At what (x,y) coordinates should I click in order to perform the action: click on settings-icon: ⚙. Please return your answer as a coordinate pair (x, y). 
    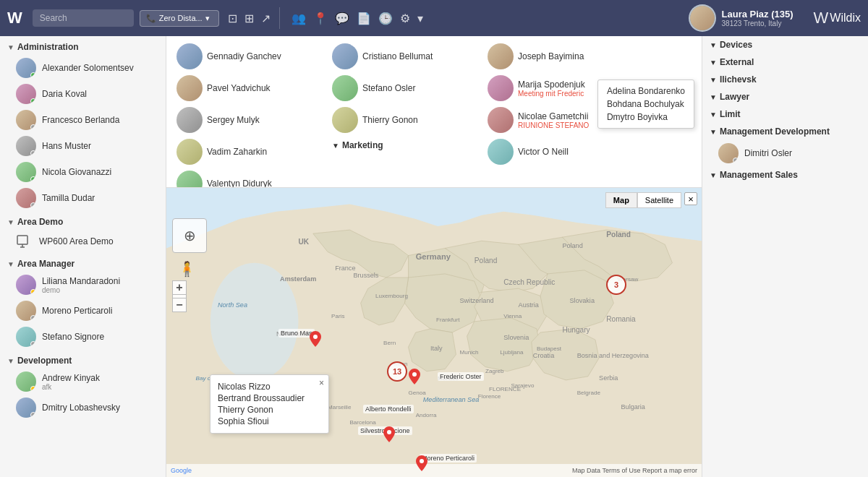
    Looking at the image, I should click on (405, 19).